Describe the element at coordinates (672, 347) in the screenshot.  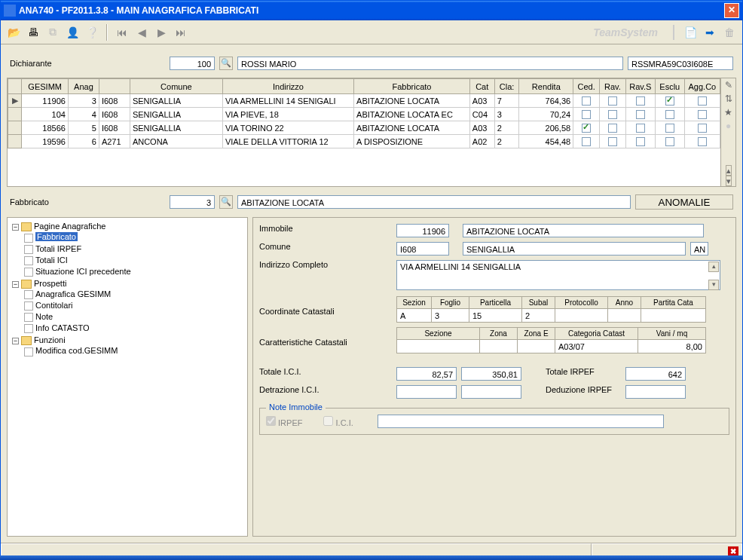
I see `caratt-cell: 8,00` at that location.